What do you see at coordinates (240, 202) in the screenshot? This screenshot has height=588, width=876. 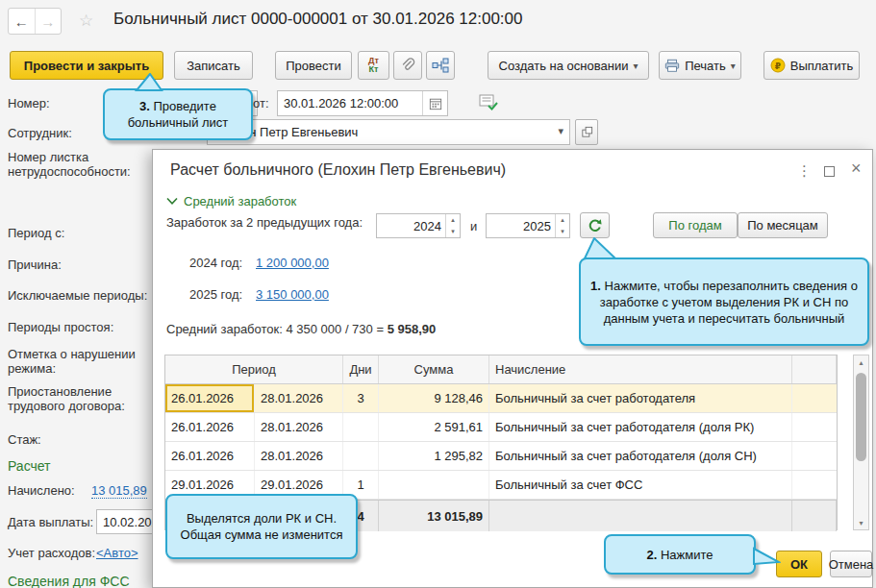 I see `avg-earnings-section-label: Средний заработок` at bounding box center [240, 202].